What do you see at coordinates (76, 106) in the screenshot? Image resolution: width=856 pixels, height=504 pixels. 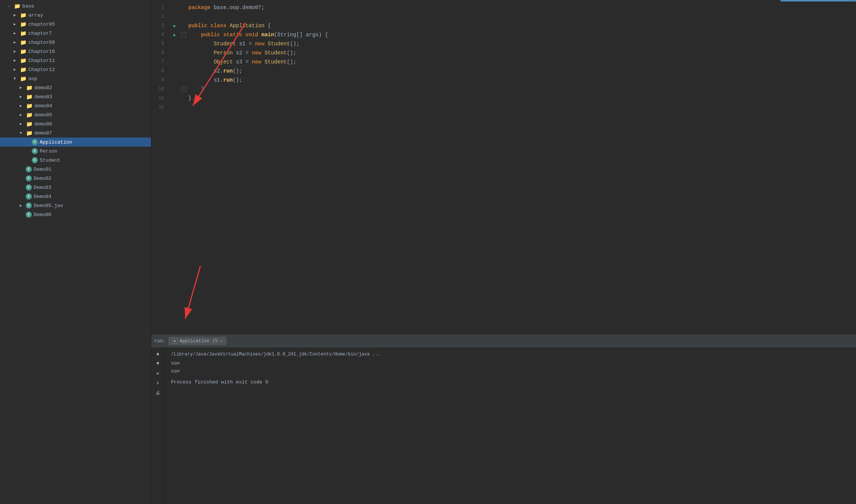 I see `sidebar-item-demo04: ▶ 📁 demo04` at bounding box center [76, 106].